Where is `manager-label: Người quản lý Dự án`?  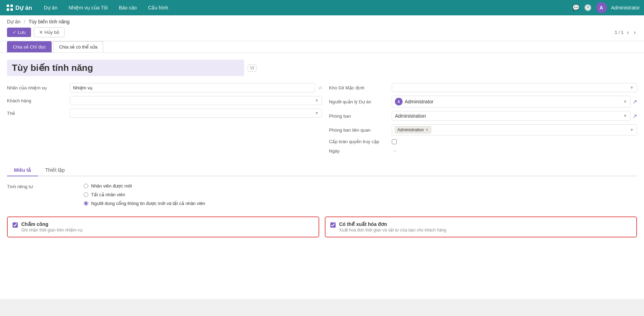 manager-label: Người quản lý Dự án is located at coordinates (360, 102).